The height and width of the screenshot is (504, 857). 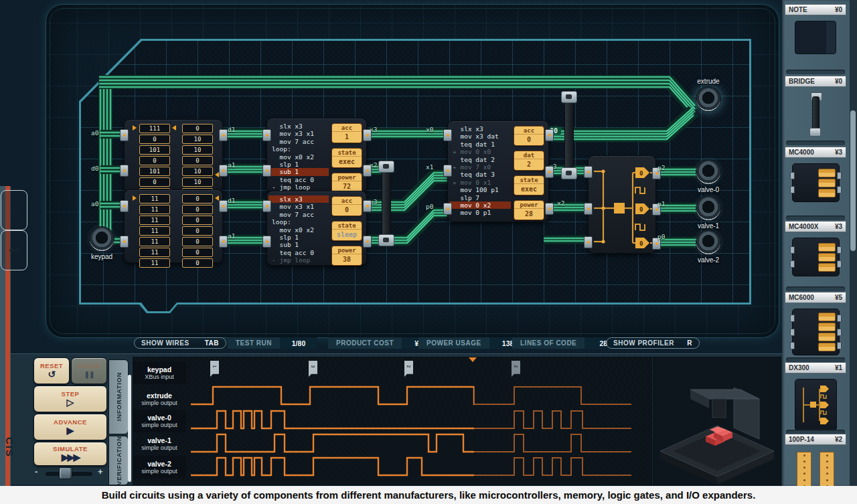 What do you see at coordinates (300, 179) in the screenshot?
I see `code-line: teq acc 0` at bounding box center [300, 179].